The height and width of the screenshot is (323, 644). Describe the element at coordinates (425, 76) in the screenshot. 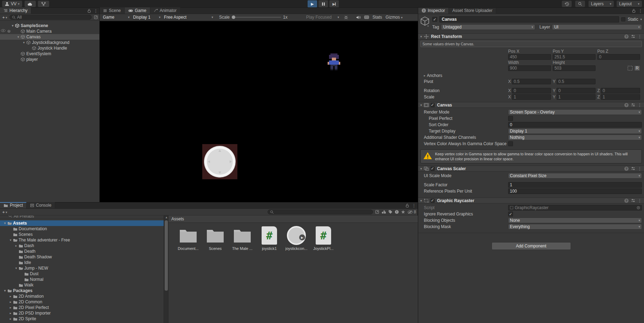

I see `anchors-foldout-icon: ▸` at that location.